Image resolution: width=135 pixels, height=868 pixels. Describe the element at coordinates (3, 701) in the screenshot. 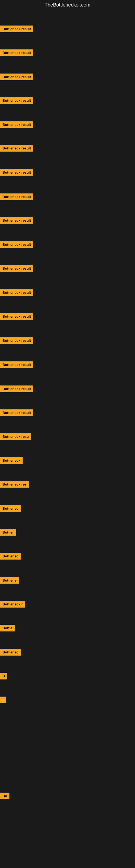

I see `bottleneck-item: |` at that location.